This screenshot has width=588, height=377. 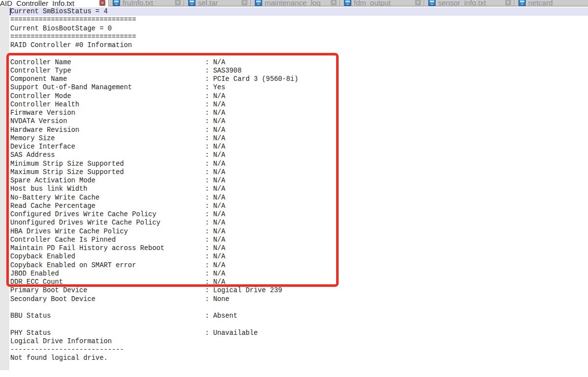 What do you see at coordinates (551, 3) in the screenshot?
I see `tab-netcard: netcard_✕` at bounding box center [551, 3].